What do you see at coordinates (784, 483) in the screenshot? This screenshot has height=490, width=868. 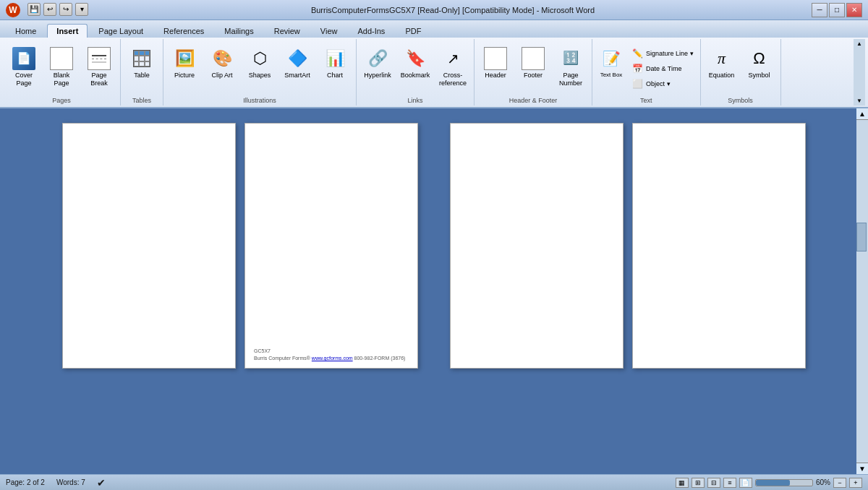 I see `zoom-slider` at bounding box center [784, 483].